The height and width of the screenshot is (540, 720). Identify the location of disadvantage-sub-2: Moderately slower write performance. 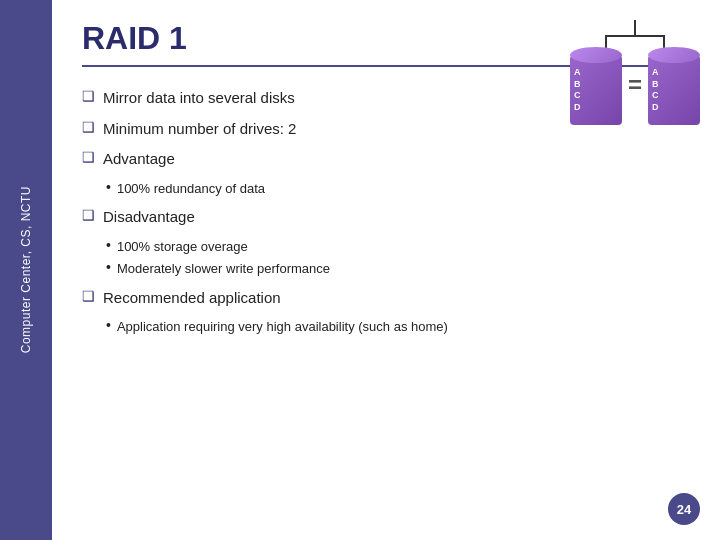
(224, 269).